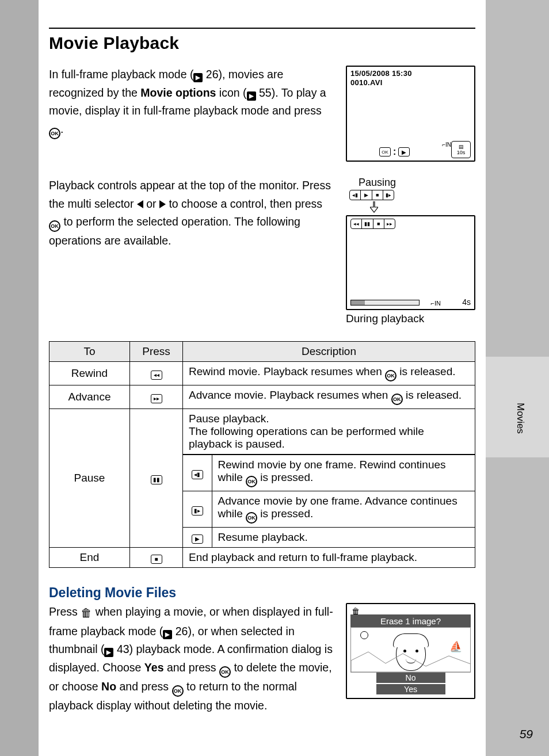  Describe the element at coordinates (411, 678) in the screenshot. I see `delete-option-no: No` at that location.